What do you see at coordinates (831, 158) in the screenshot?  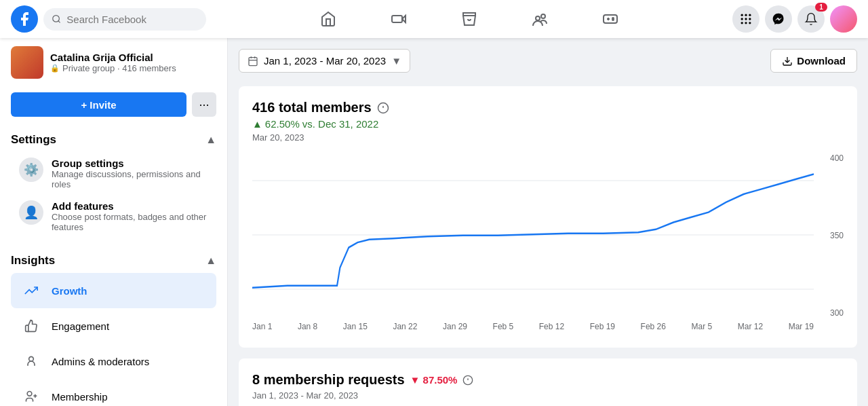 I see `y-label-400: 400` at bounding box center [831, 158].